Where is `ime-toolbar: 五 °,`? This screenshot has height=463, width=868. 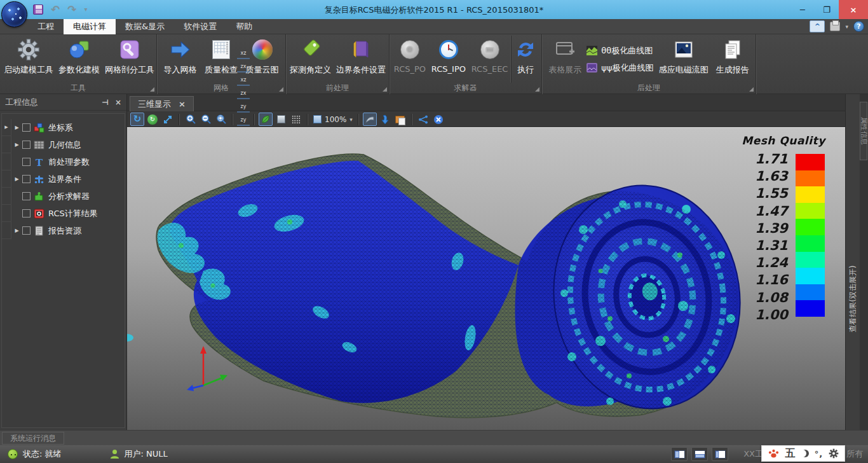
ime-toolbar: 五 °, is located at coordinates (803, 453).